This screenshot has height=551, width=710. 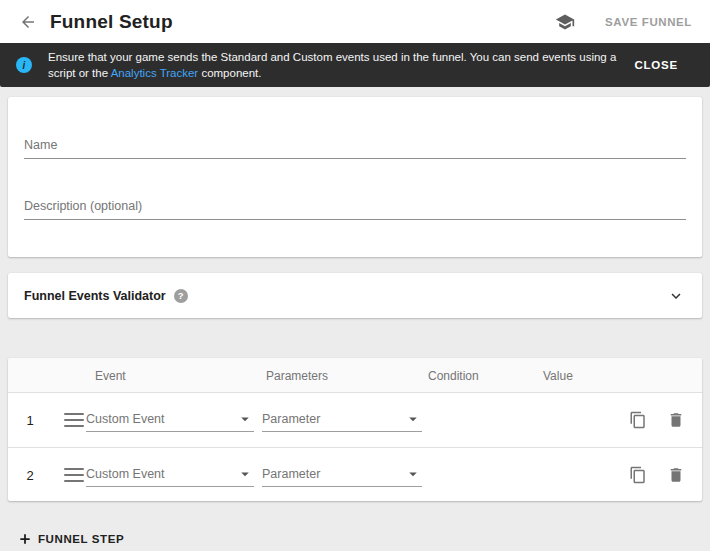 I want to click on page-title: Funnel Setup, so click(x=112, y=22).